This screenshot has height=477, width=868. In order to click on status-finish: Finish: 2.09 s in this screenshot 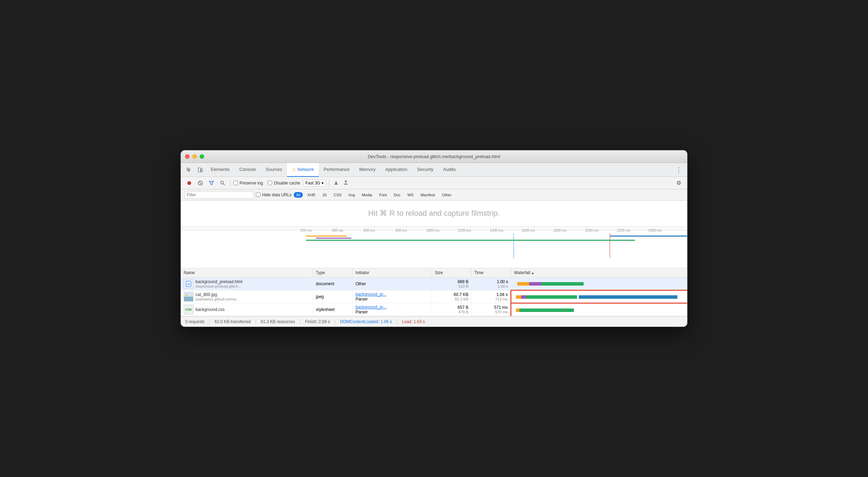, I will do `click(320, 322)`.